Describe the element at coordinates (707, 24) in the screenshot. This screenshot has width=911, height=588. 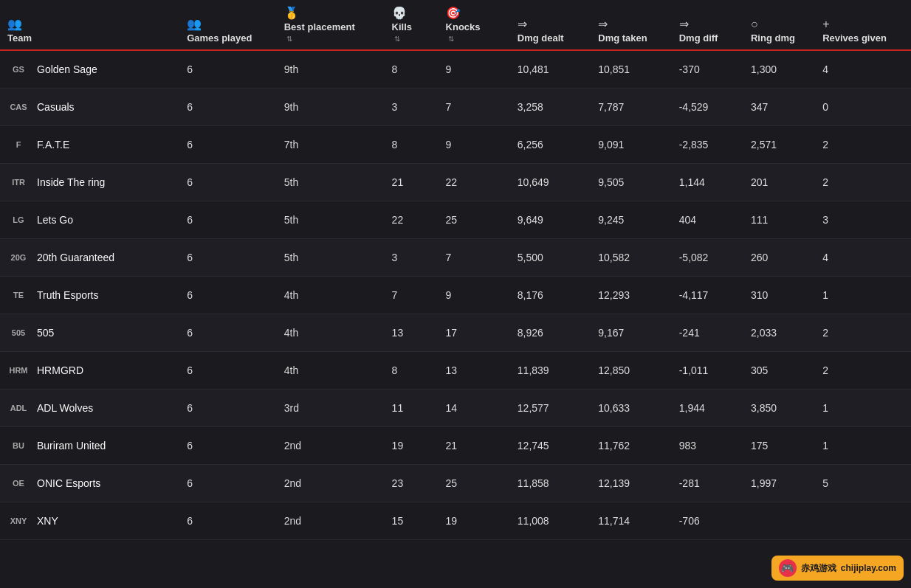
I see `dmg-diff-col-icon: ⇒` at that location.